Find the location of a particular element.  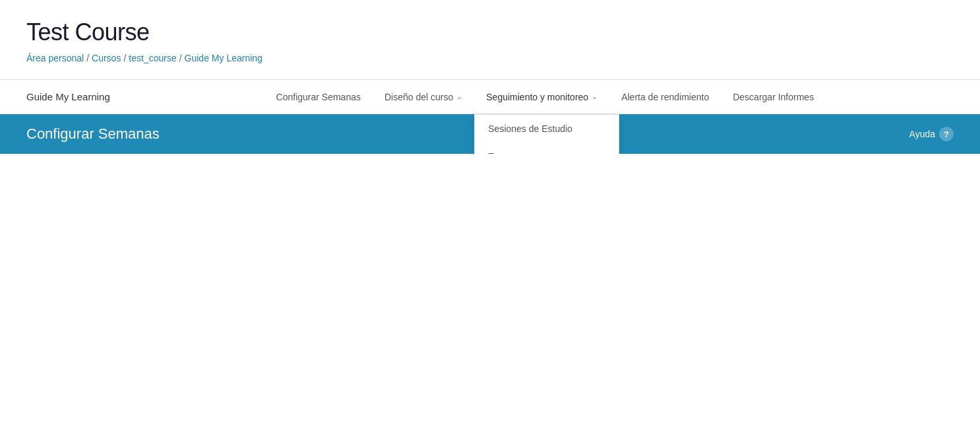

breadcrumb: Área personal / Cursos / test_course / G… is located at coordinates (490, 58).